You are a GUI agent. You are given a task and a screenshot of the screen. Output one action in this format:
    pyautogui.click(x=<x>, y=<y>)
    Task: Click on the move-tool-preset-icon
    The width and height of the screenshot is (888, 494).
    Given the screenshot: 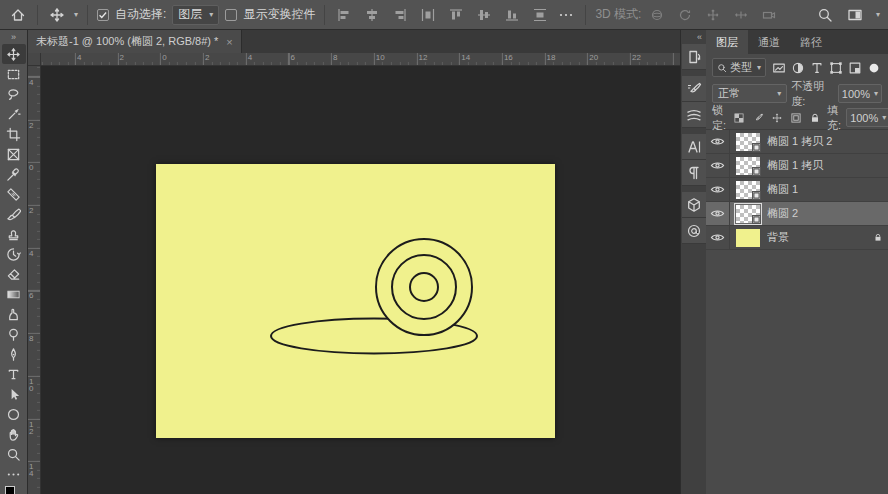 What is the action you would take?
    pyautogui.click(x=57, y=15)
    